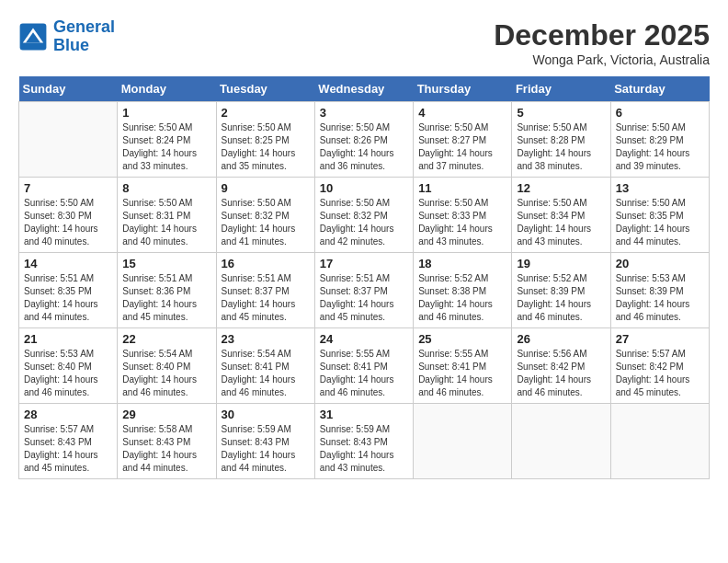 Image resolution: width=728 pixels, height=563 pixels. I want to click on logo-line1: General, so click(85, 27).